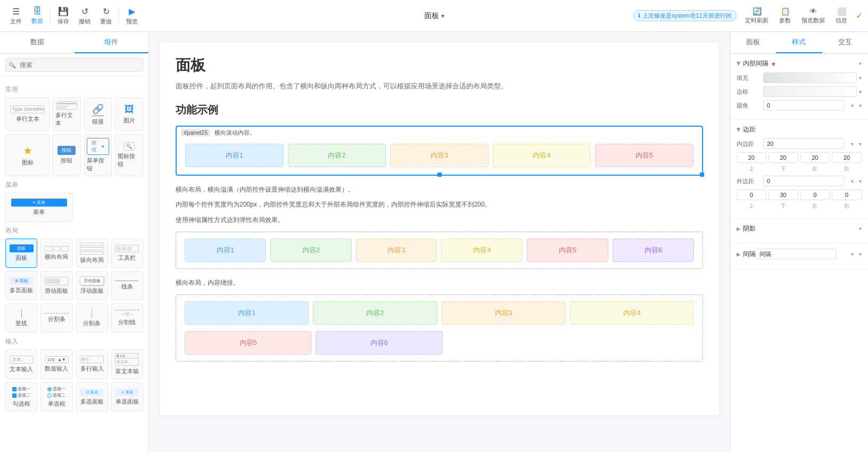 Image resolution: width=868 pixels, height=452 pixels. I want to click on content-d2-3: 内容3, so click(397, 250).